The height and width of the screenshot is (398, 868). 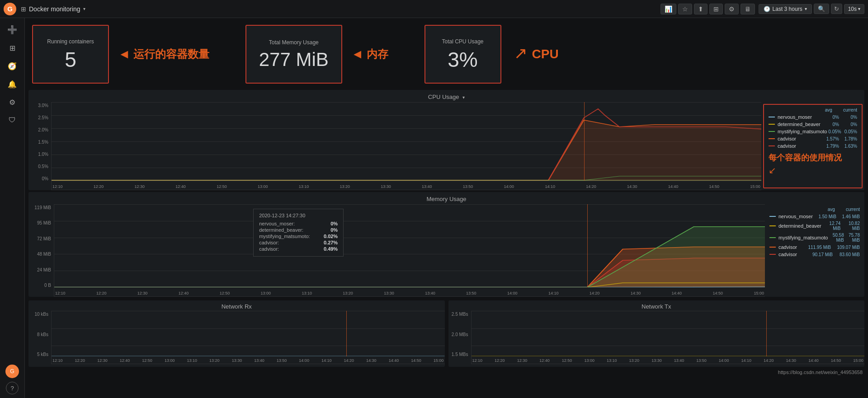 What do you see at coordinates (831, 139) in the screenshot?
I see `cpu-legend-avg-4: 1.57%` at bounding box center [831, 139].